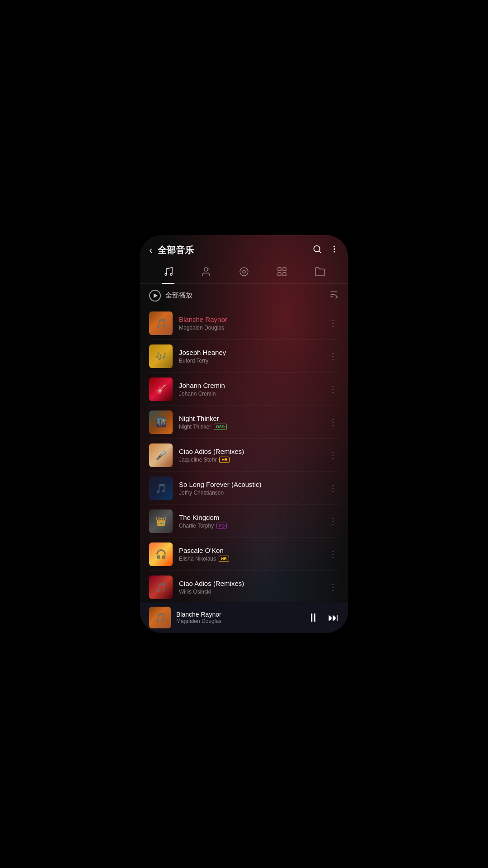 This screenshot has height=868, width=488. Describe the element at coordinates (250, 389) in the screenshot. I see `song-info: Johann Cremin Johann Cremin` at that location.